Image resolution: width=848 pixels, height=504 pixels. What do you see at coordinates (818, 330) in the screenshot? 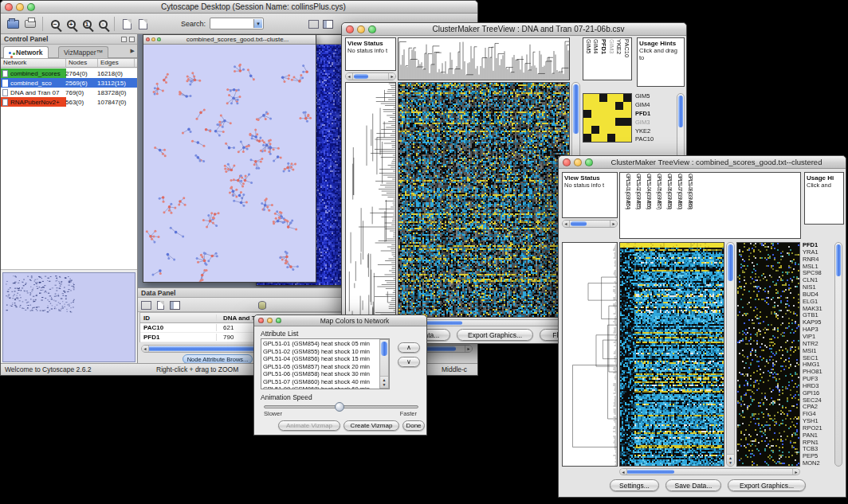
I see `gene-label: HAP3` at bounding box center [818, 330].